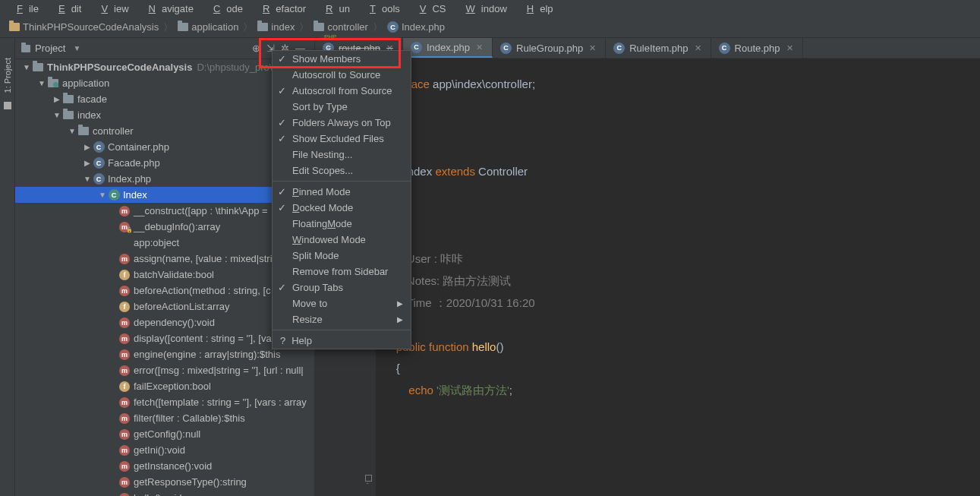  What do you see at coordinates (135, 49) in the screenshot?
I see `project-view-selector: Project ▼` at bounding box center [135, 49].